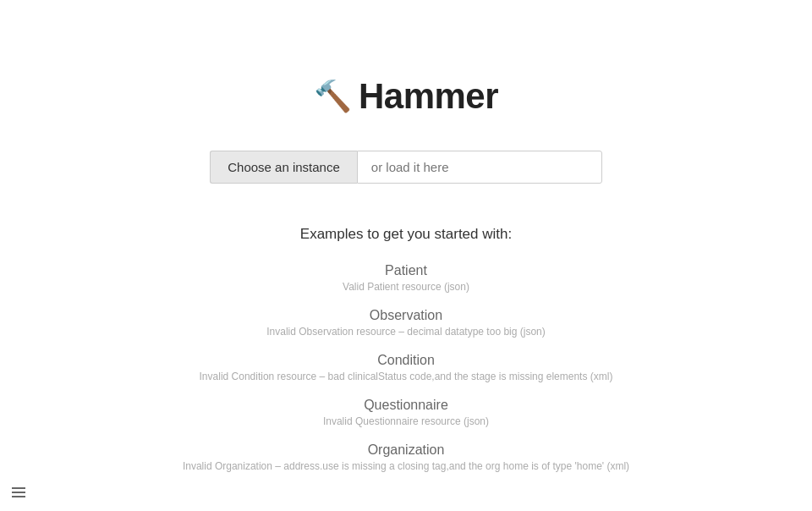 The width and height of the screenshot is (812, 511). What do you see at coordinates (406, 457) in the screenshot?
I see `example-organization: Organization Invalid Organization – addr…` at bounding box center [406, 457].